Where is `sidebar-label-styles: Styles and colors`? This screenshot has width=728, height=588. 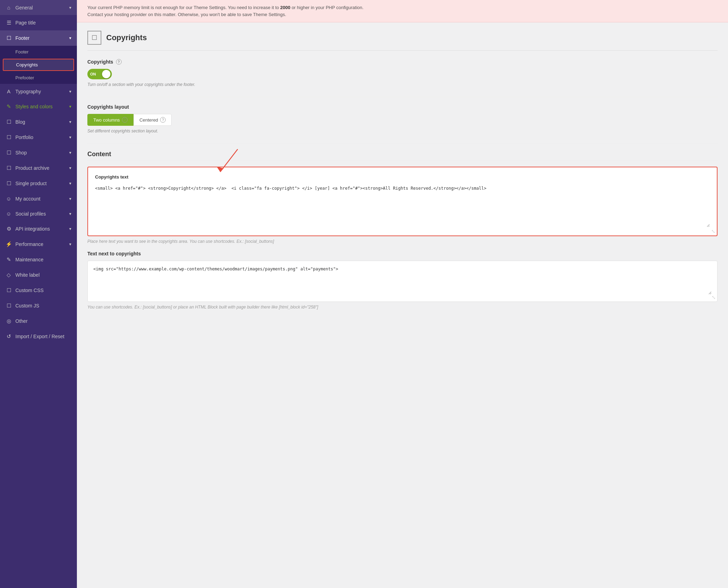
sidebar-label-styles: Styles and colors is located at coordinates (34, 107).